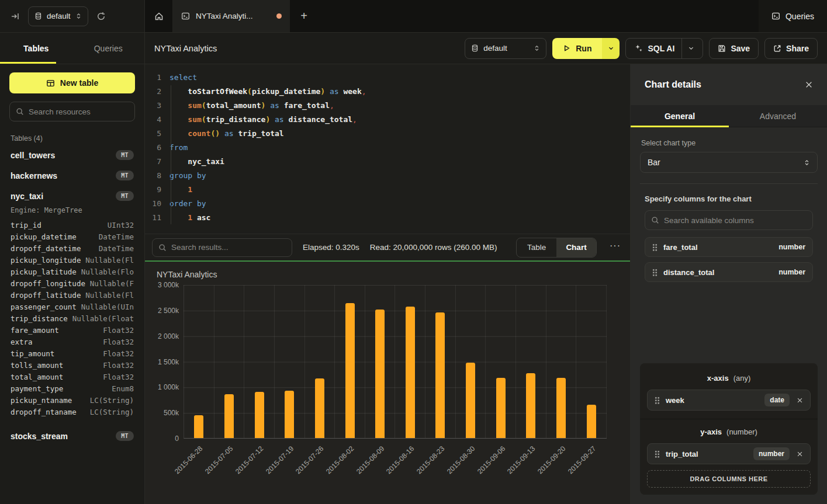 The image size is (827, 504). Describe the element at coordinates (15, 16) in the screenshot. I see `collapse-sidebar-icon` at that location.